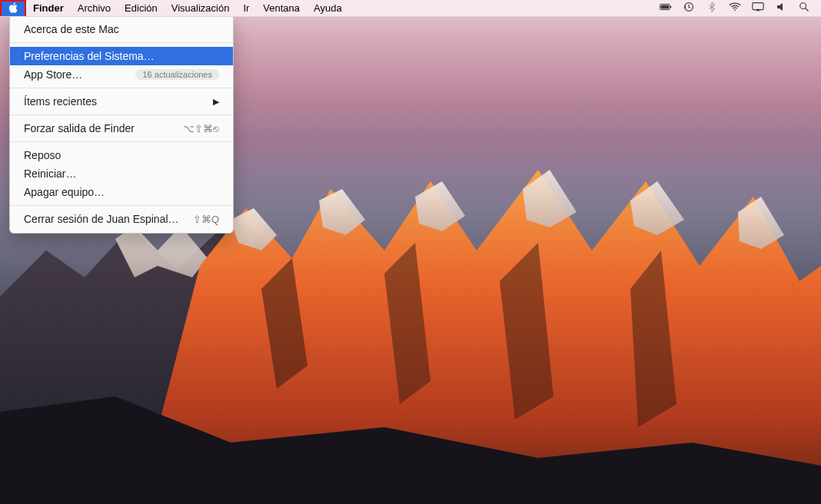 The height and width of the screenshot is (504, 821). I want to click on menu-ir: Ir, so click(246, 8).